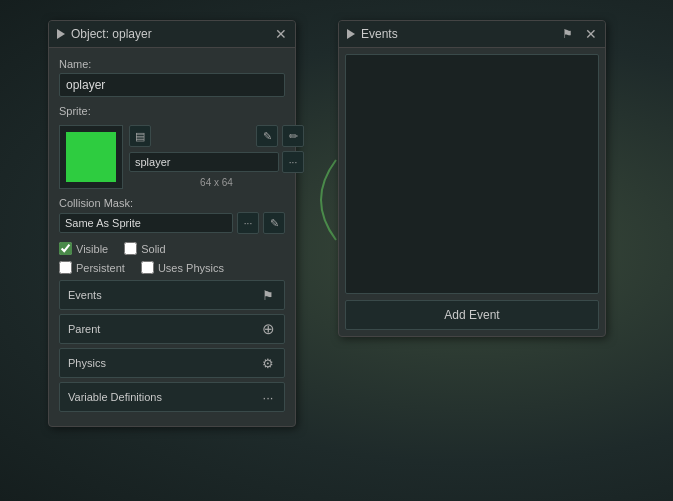 The width and height of the screenshot is (673, 501). Describe the element at coordinates (85, 295) in the screenshot. I see `events-button-label: Events` at that location.